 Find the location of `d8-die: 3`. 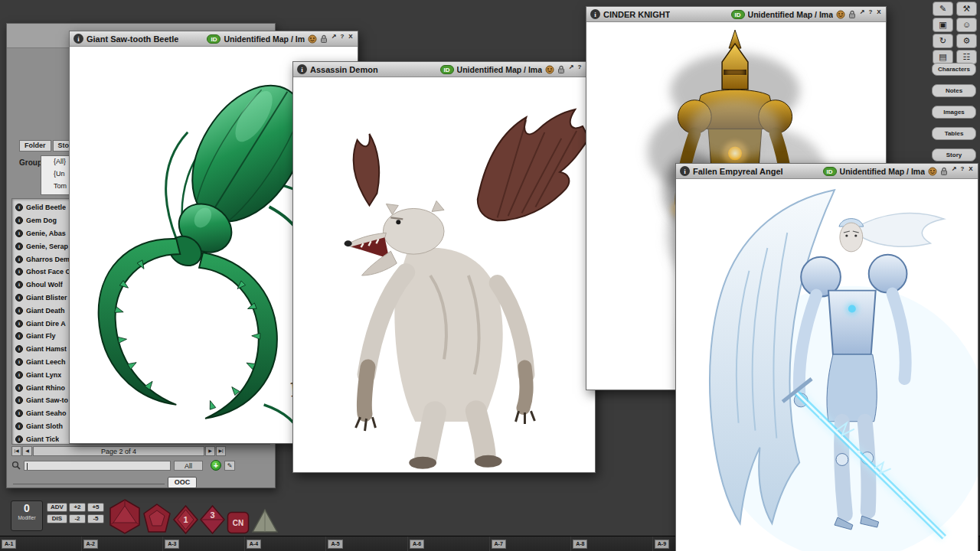

d8-die: 3 is located at coordinates (213, 520).